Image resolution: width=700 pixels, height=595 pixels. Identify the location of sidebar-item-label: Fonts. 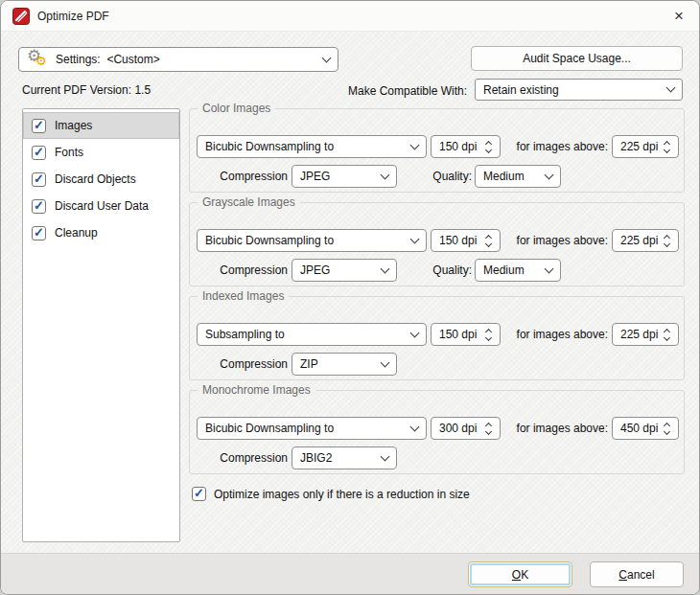
(69, 152).